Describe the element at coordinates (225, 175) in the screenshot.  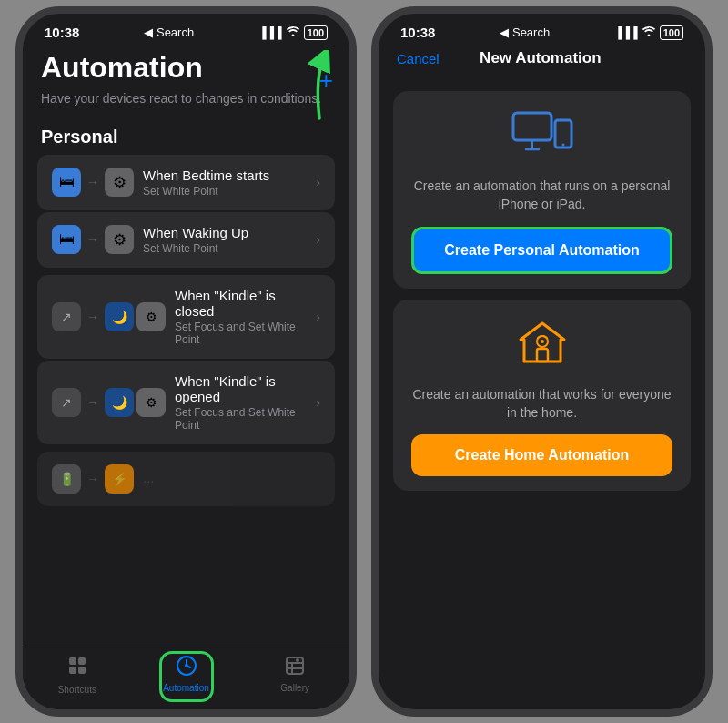
I see `item-title: When Bedtime starts` at that location.